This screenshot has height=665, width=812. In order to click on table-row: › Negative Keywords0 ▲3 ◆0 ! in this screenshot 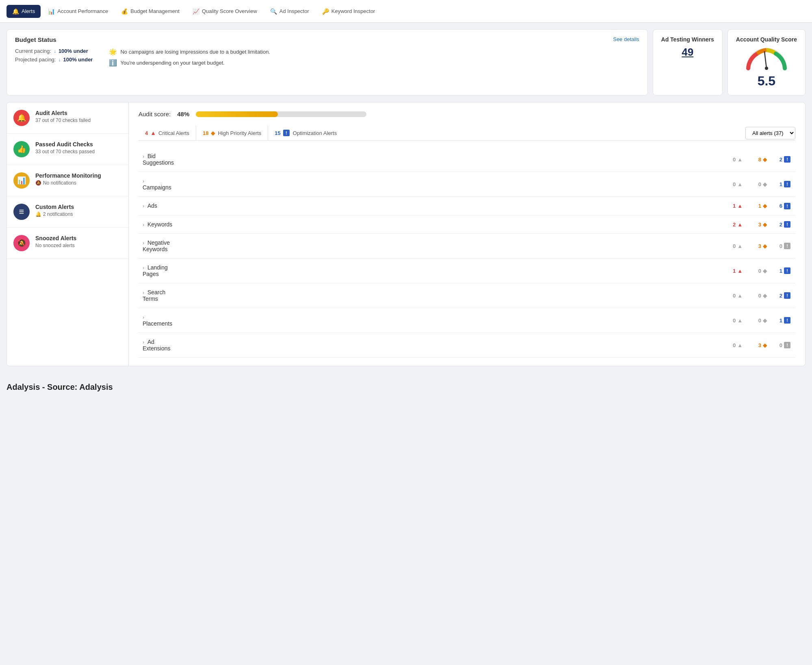, I will do `click(467, 246)`.